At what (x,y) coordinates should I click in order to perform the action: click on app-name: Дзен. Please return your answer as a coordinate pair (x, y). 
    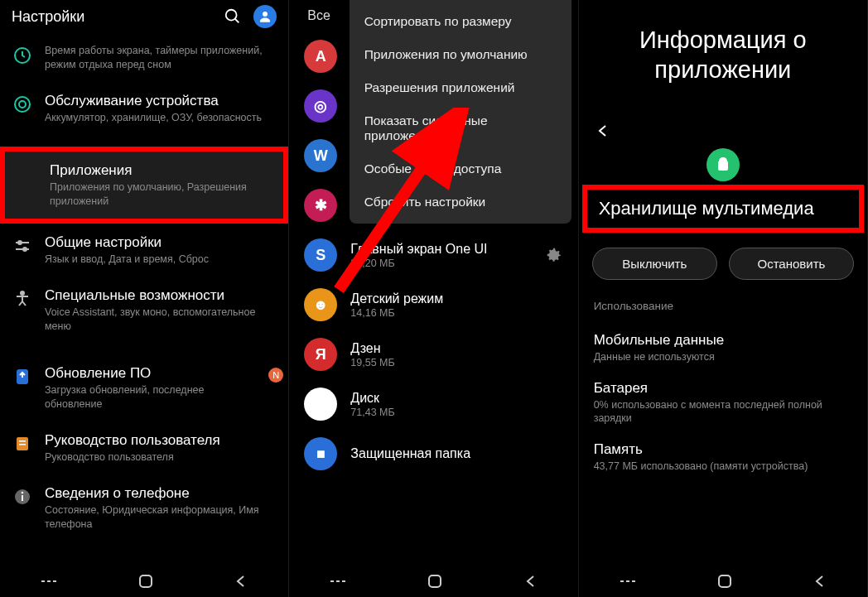
    Looking at the image, I should click on (456, 349).